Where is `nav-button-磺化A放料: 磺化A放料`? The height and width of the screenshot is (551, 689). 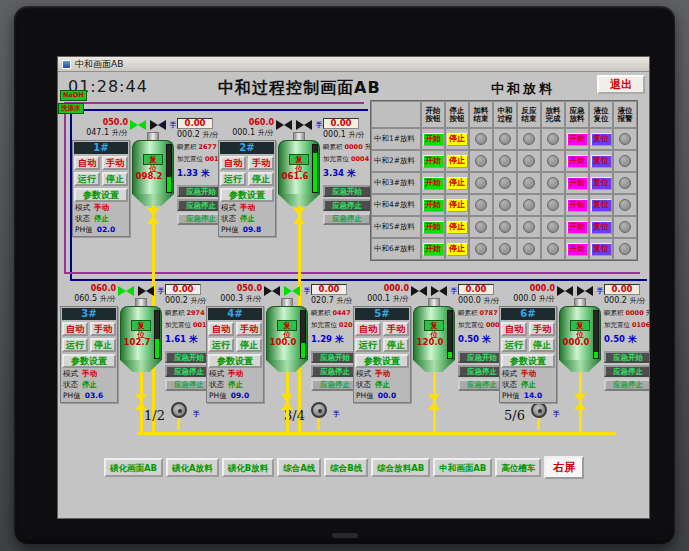 nav-button-磺化A放料: 磺化A放料 is located at coordinates (192, 468).